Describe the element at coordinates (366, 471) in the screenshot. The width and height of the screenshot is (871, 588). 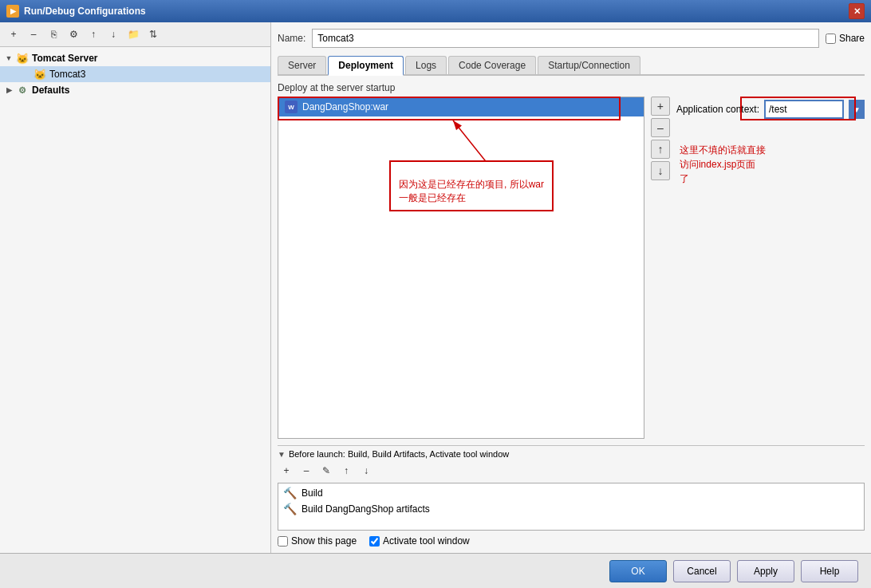
I see `before-launch-down: ↓` at that location.